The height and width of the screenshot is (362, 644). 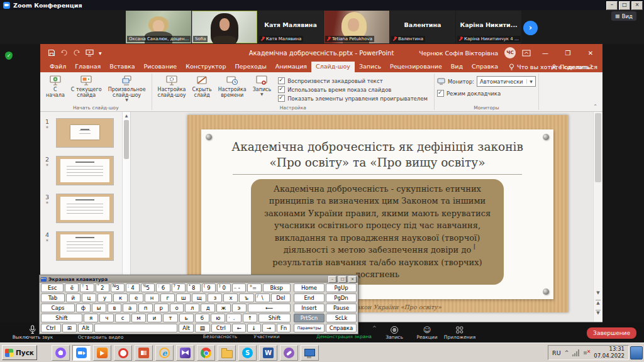 What do you see at coordinates (161, 67) in the screenshot?
I see `tab-Рисование: Рисование` at bounding box center [161, 67].